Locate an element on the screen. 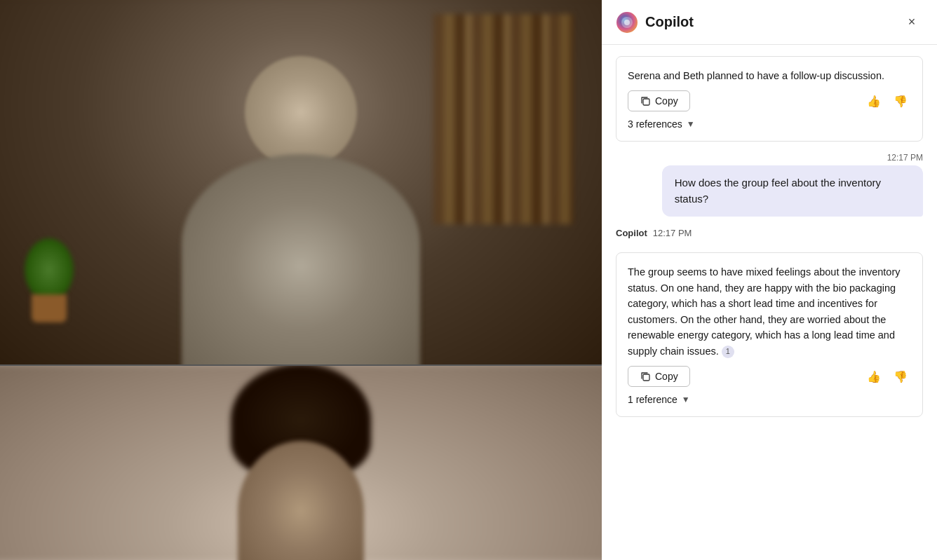 Image resolution: width=937 pixels, height=560 pixels. copilot-header: Copilot × is located at coordinates (769, 22).